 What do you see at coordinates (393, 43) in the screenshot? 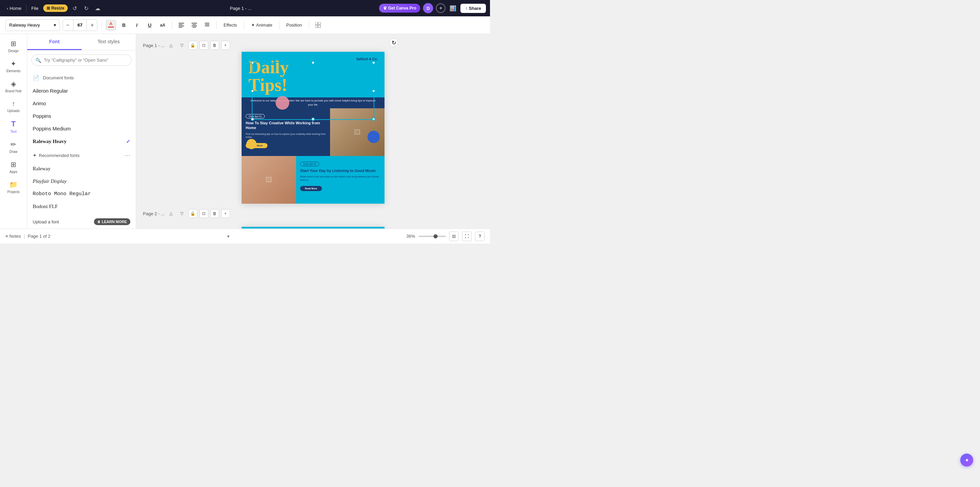
I see `rotation-handle: ↻` at bounding box center [393, 43].